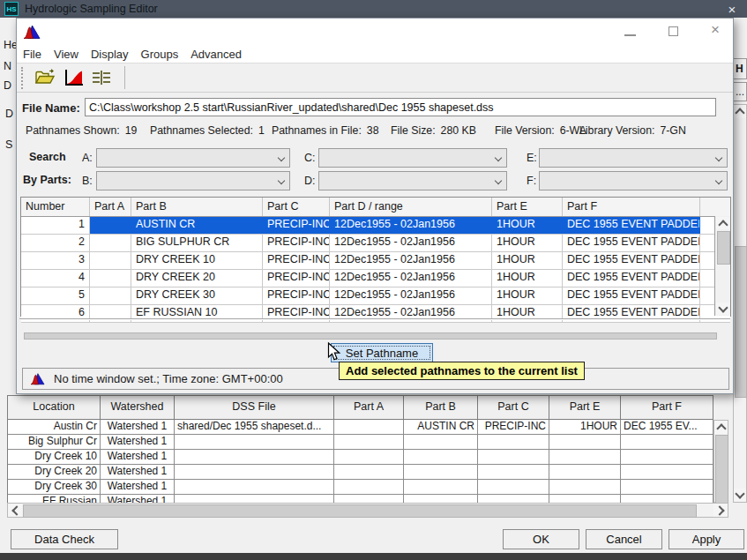 The width and height of the screenshot is (747, 560). What do you see at coordinates (32, 55) in the screenshot?
I see `menu-file: File` at bounding box center [32, 55].